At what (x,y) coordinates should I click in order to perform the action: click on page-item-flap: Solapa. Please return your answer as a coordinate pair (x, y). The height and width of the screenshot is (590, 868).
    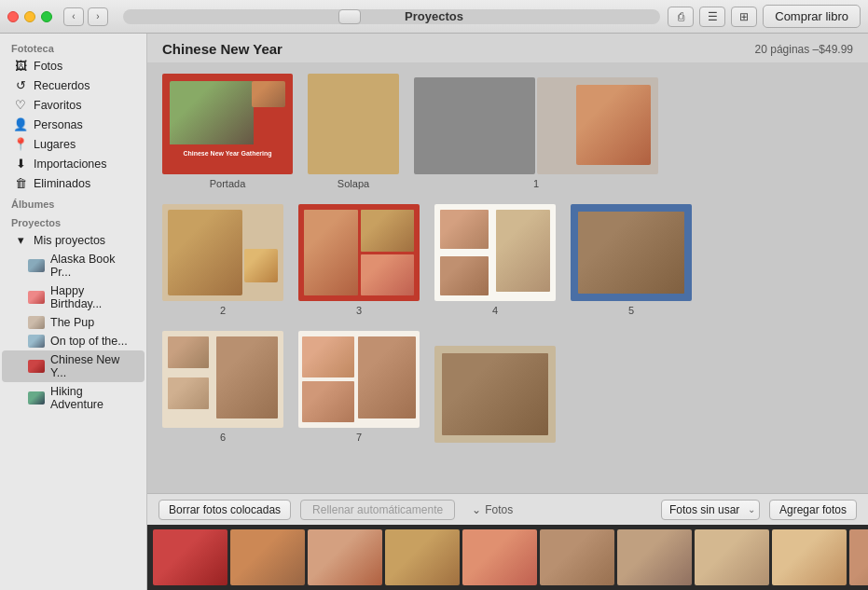
    Looking at the image, I should click on (353, 131).